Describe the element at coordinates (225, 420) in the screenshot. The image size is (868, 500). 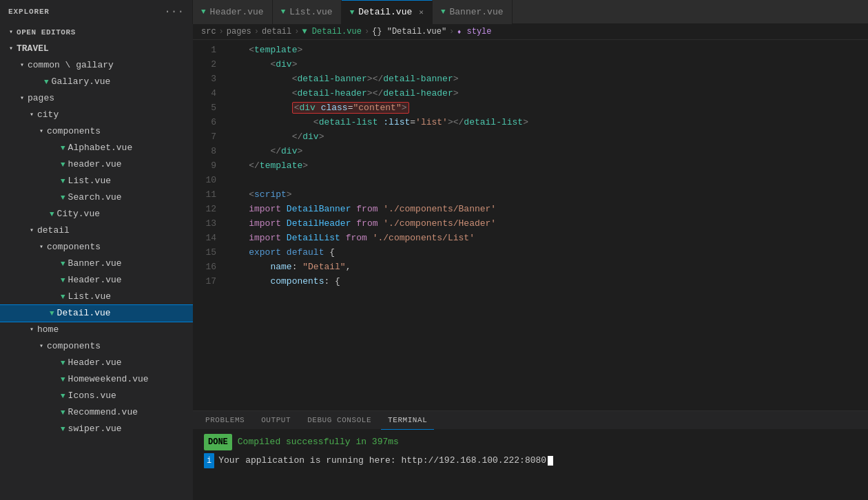
I see `tab-problems: PROBLEMS` at that location.